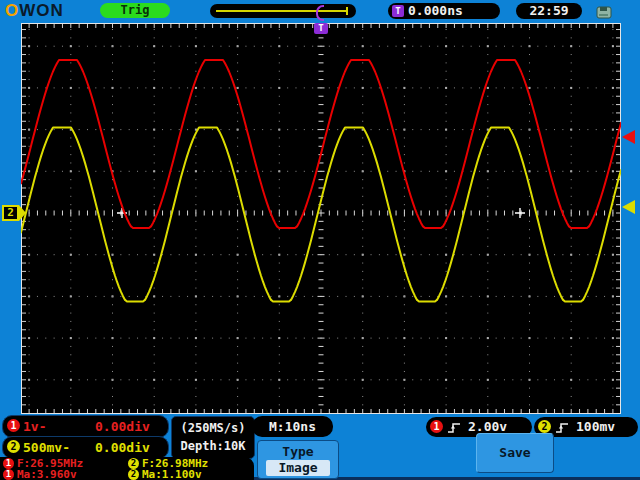 This screenshot has height=480, width=640. Describe the element at coordinates (628, 137) in the screenshot. I see `ch1-trigger-level-arrow` at that location.